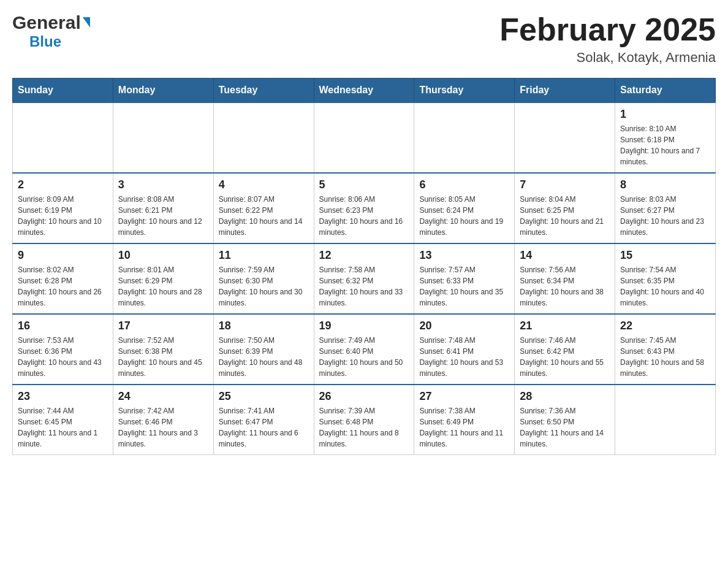  What do you see at coordinates (264, 185) in the screenshot?
I see `day-number: 4` at bounding box center [264, 185].